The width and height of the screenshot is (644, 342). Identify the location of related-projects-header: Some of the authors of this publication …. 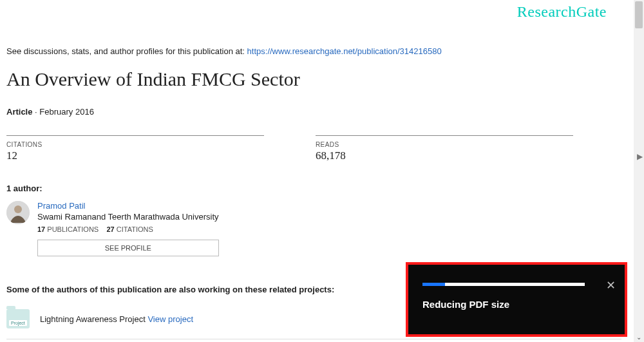
(170, 290).